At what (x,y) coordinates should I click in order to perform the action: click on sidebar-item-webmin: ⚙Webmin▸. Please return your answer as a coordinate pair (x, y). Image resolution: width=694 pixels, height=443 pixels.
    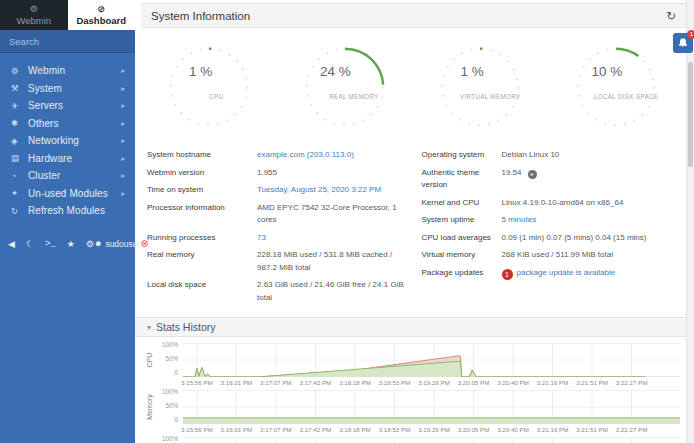
    Looking at the image, I should click on (68, 71).